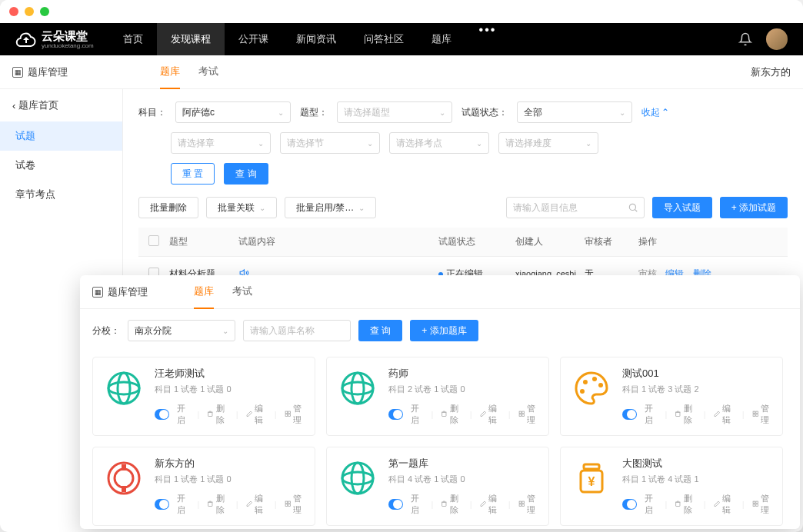 This screenshot has height=532, width=803. Describe the element at coordinates (191, 39) in the screenshot. I see `nav-discover: 发现课程` at that location.